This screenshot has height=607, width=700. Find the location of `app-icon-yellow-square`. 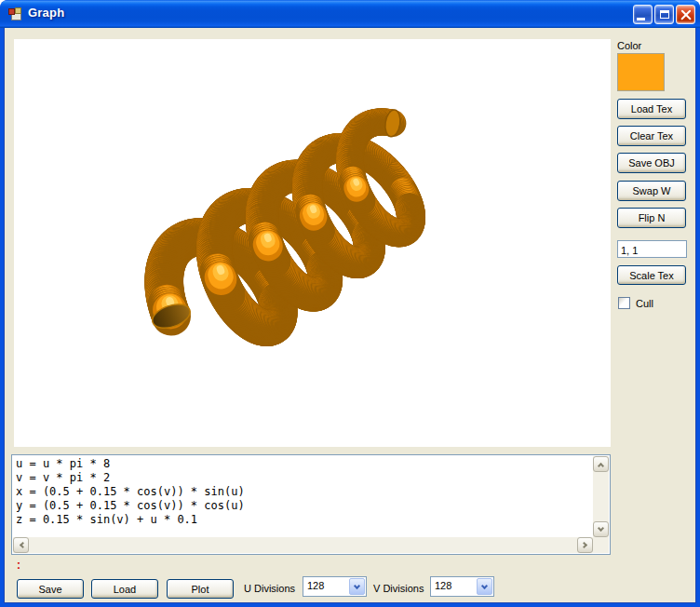

app-icon-yellow-square is located at coordinates (19, 11).